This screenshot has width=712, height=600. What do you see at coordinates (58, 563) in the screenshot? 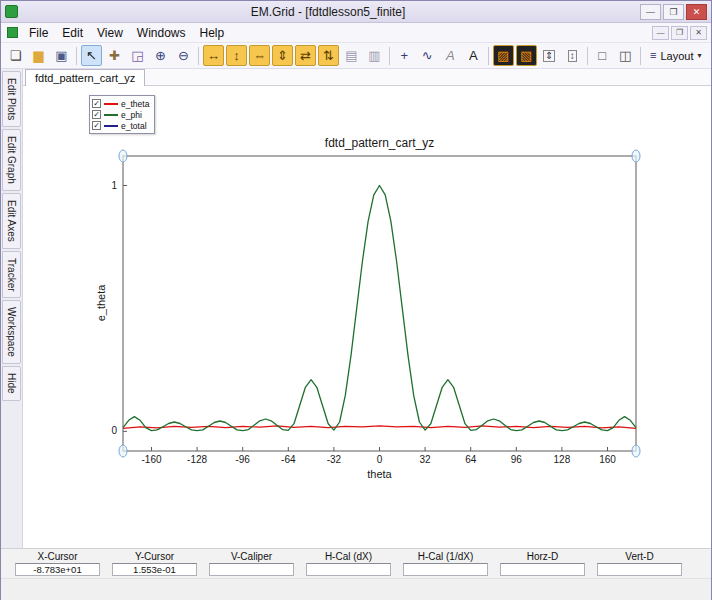
I see `status-column-x-cursor: X-Cursor-8.783e+01` at bounding box center [58, 563].